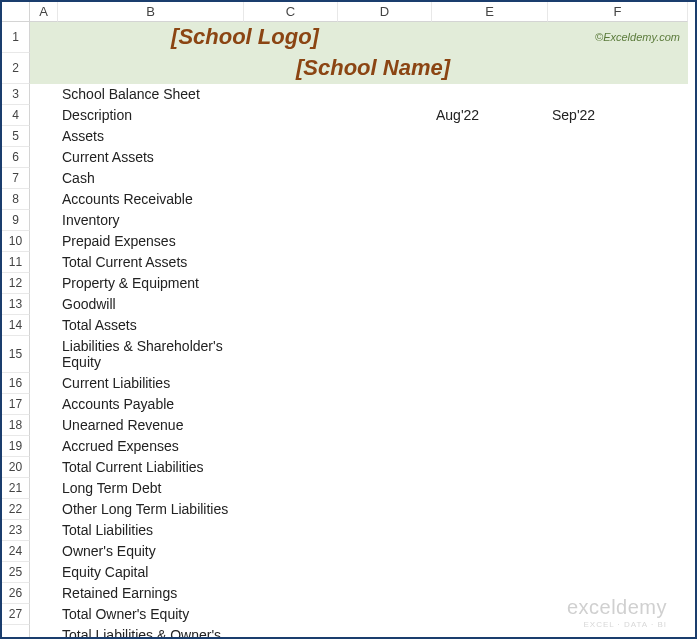 The image size is (697, 639). I want to click on cell-f9, so click(618, 220).